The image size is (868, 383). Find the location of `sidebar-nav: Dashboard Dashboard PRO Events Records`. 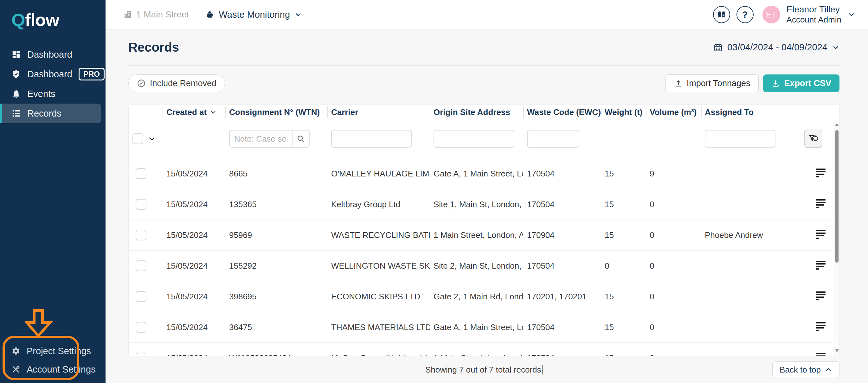

sidebar-nav: Dashboard Dashboard PRO Events Records is located at coordinates (53, 84).